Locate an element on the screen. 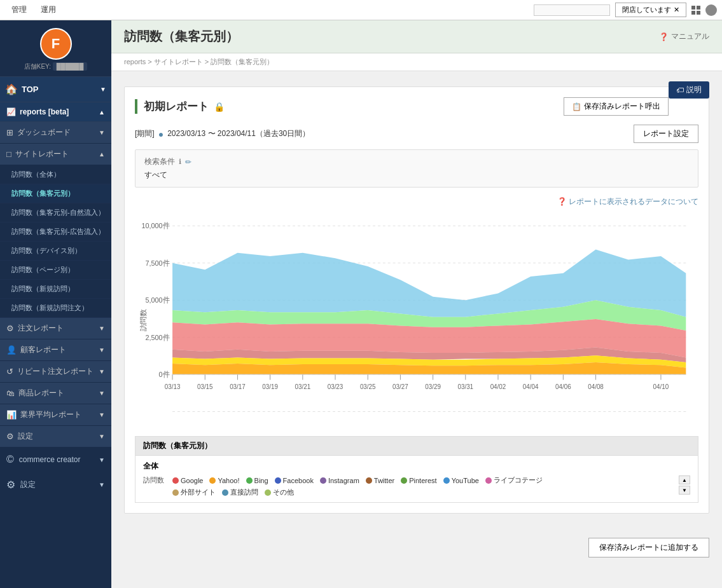 The image size is (722, 588). top-nav: 管理 運用 is located at coordinates (34, 10).